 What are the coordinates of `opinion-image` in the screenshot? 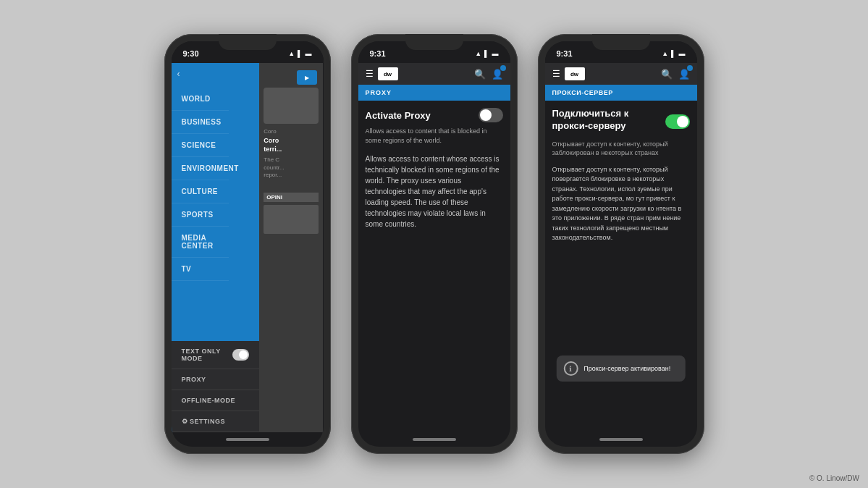 It's located at (291, 219).